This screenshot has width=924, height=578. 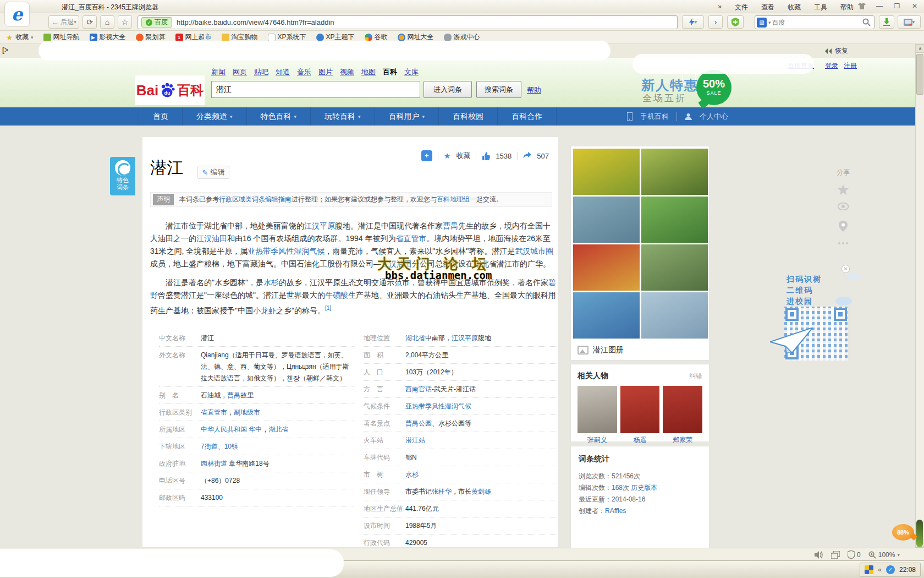 I want to click on inline-link: 行政区域类词条编辑指南, so click(x=255, y=199).